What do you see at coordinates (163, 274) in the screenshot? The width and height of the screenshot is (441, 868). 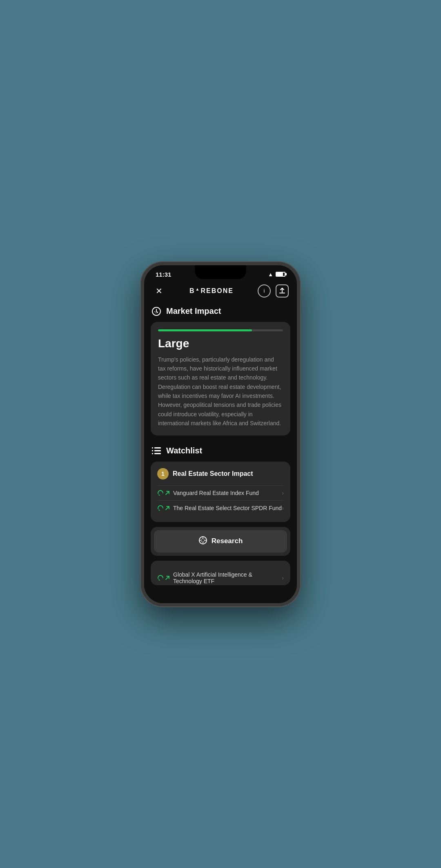 I see `status-time: 11:31` at bounding box center [163, 274].